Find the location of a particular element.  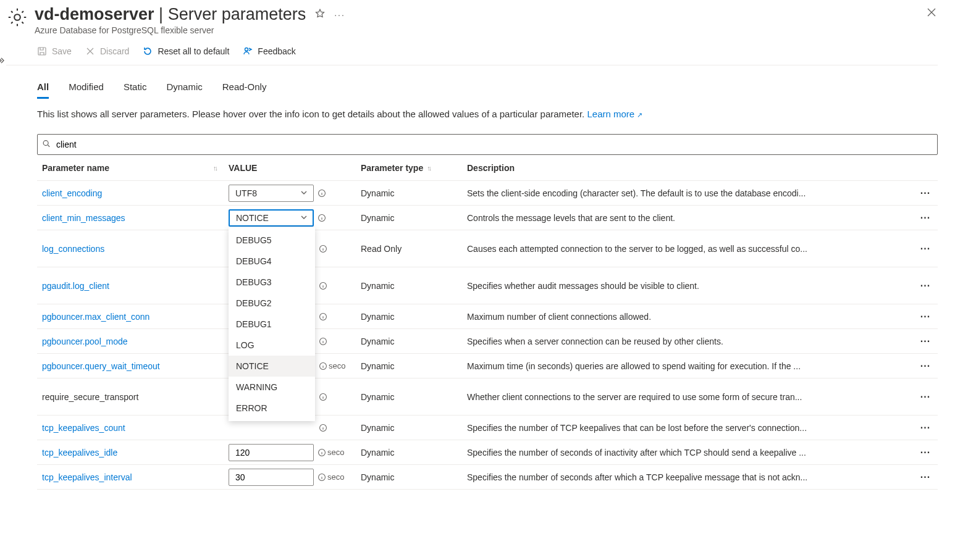

tab-description: This list shows all server parameters. P… is located at coordinates (481, 109).